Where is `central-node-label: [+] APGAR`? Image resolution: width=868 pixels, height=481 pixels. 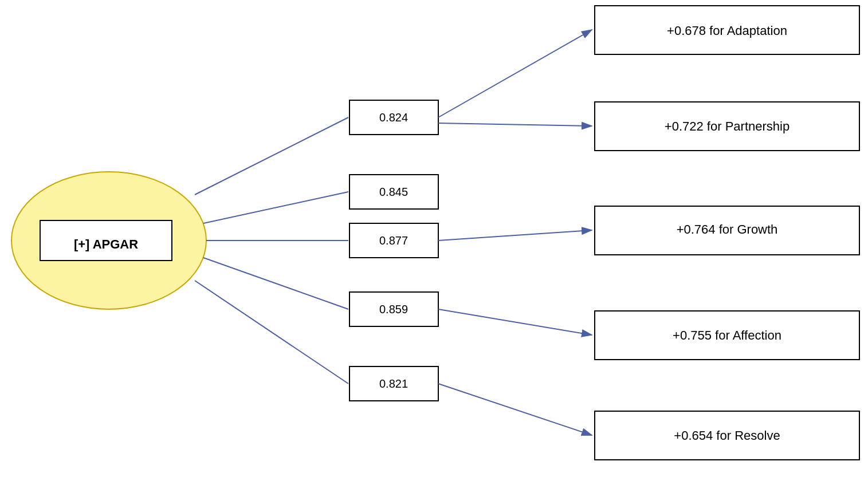
central-node-label: [+] APGAR is located at coordinates (106, 244).